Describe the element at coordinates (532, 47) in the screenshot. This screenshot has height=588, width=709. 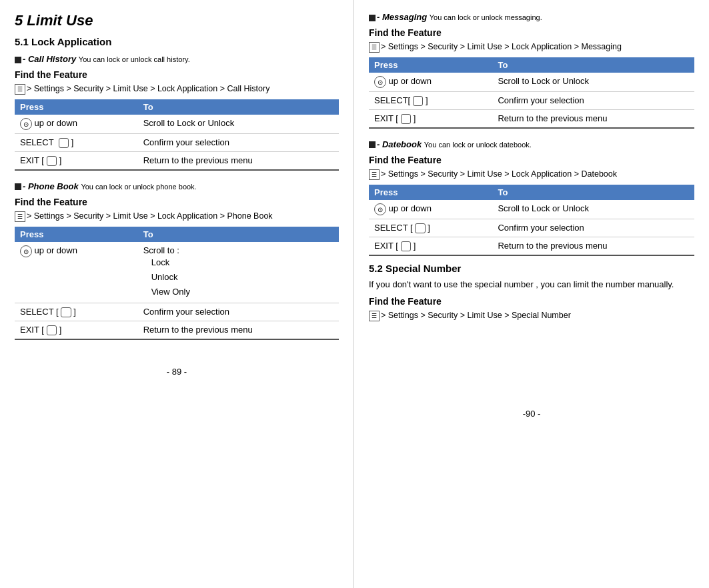
I see `nav-path-1-right: ☰> Settings > Security > Limit Use > Loc…` at that location.